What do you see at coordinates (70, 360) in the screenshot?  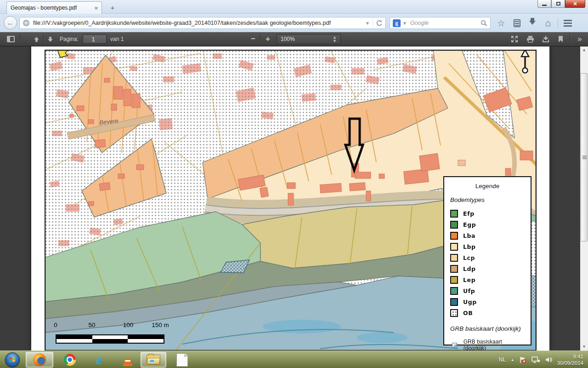 I see `taskbar-chrome-button` at bounding box center [70, 360].